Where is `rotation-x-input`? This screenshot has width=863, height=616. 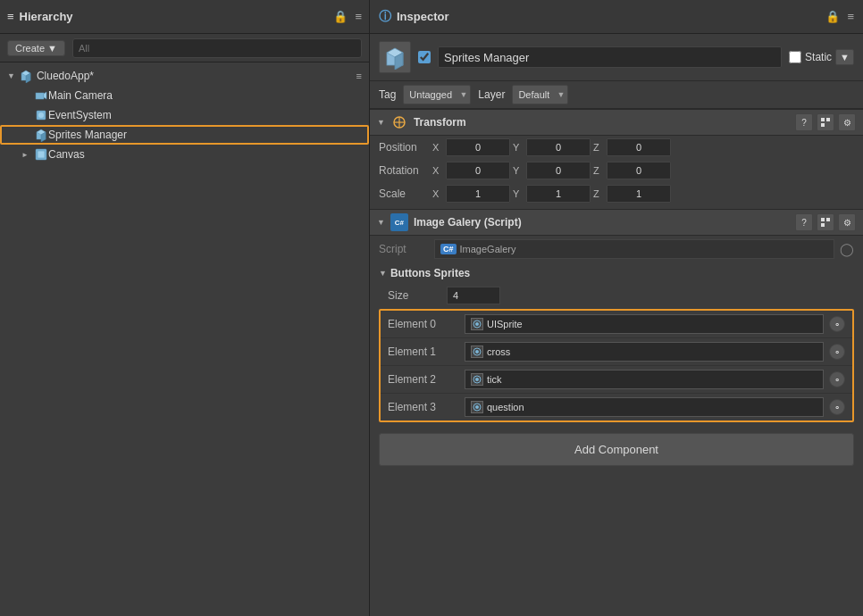
rotation-x-input is located at coordinates (478, 171).